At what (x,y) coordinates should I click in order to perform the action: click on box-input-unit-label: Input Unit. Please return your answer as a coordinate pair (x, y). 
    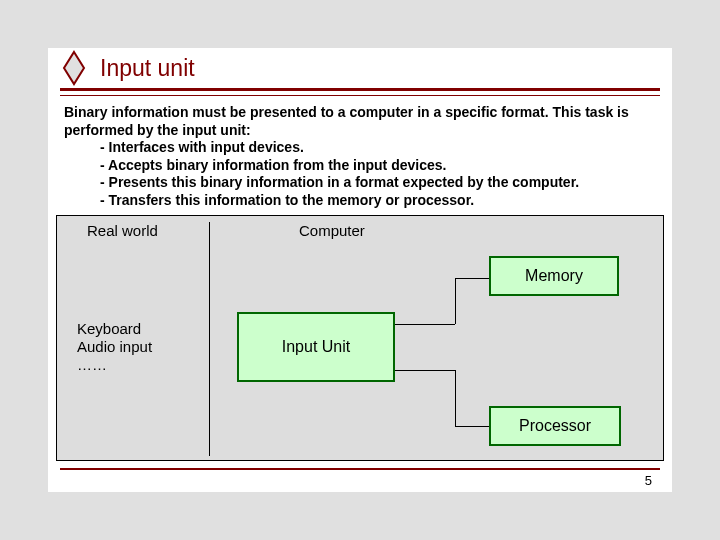
    Looking at the image, I should click on (316, 347).